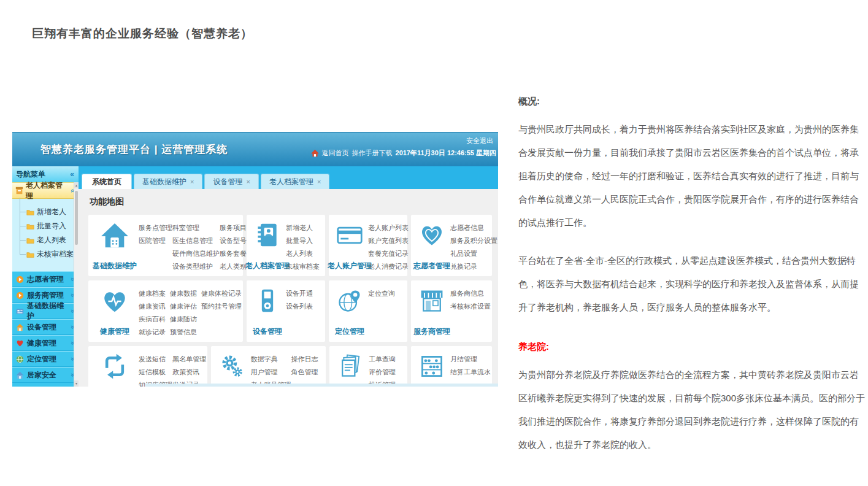 Image resolution: width=868 pixels, height=486 pixels. I want to click on module-link: 批量导入, so click(305, 241).